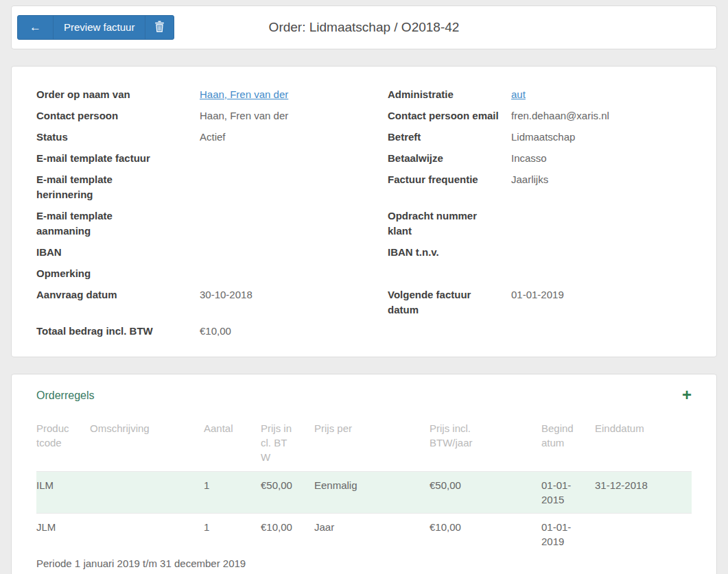  I want to click on begindatum-cell: 01-01-2019, so click(568, 535).